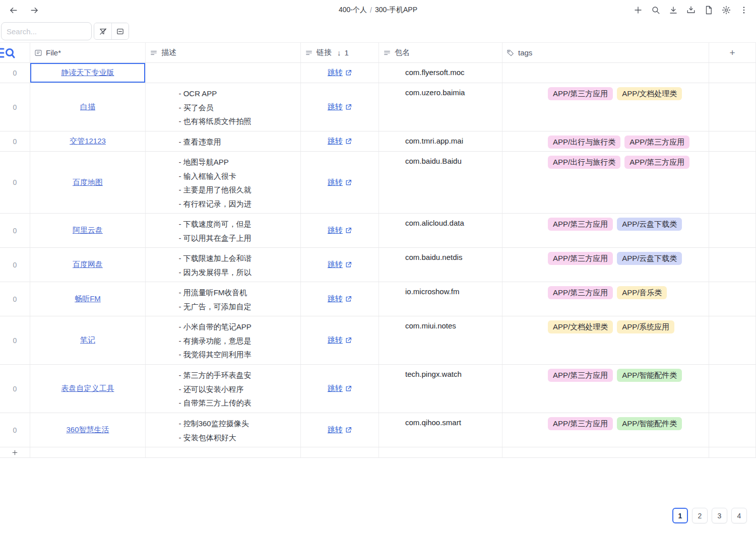  What do you see at coordinates (88, 299) in the screenshot?
I see `file-link: 畅听FM` at bounding box center [88, 299].